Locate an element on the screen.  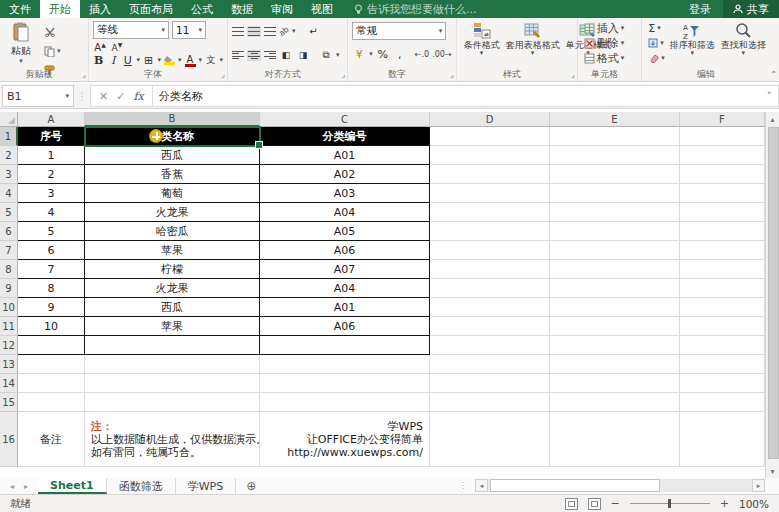
zoom-slider-thumb is located at coordinates (670, 504).